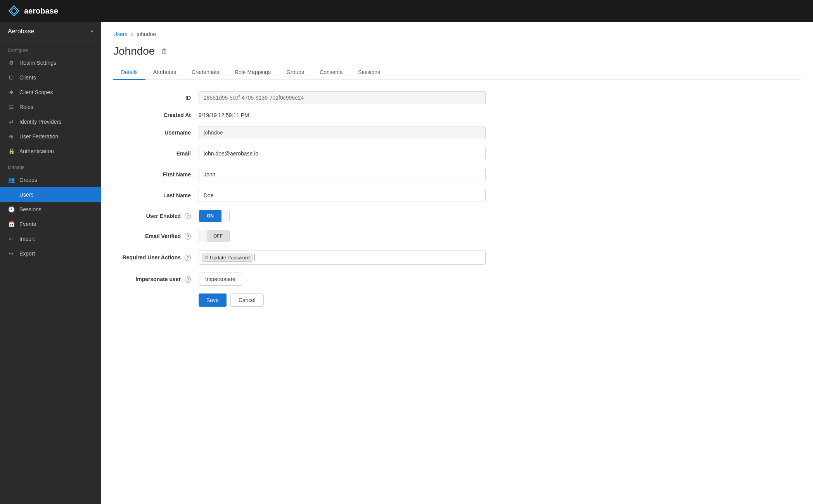  I want to click on clock-icon: 🕐, so click(11, 209).